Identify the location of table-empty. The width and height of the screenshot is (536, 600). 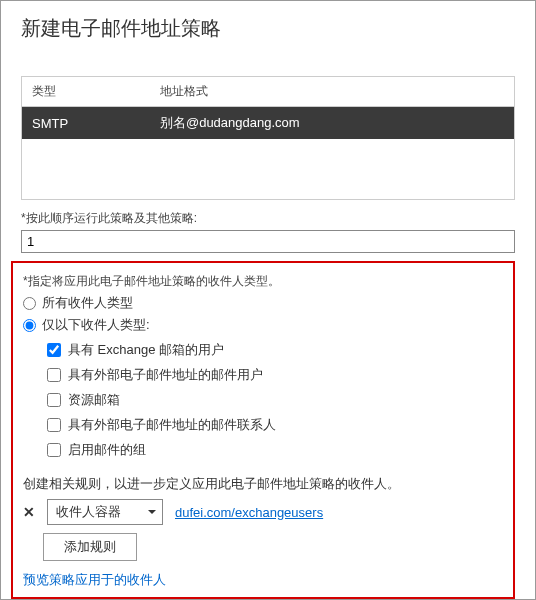
(268, 169).